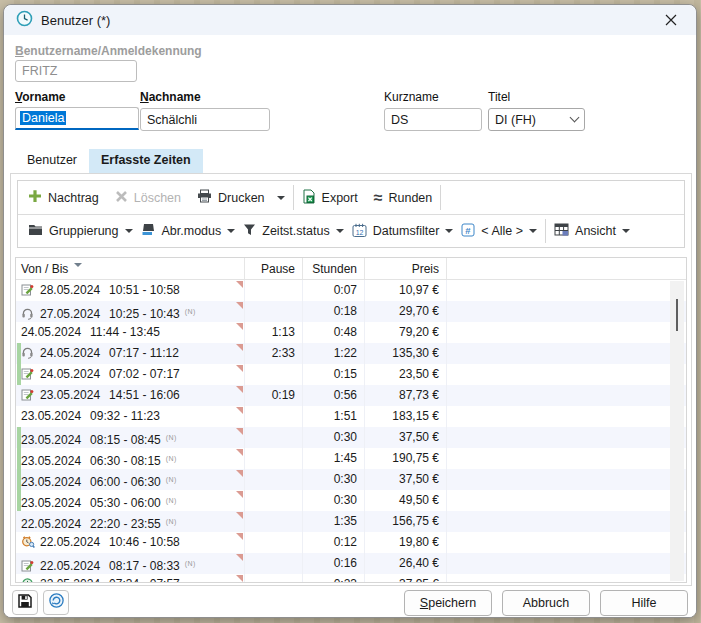 This screenshot has width=701, height=623. I want to click on table-row: 28.05.202410:51 - 10:580:0710,97 €, so click(351, 290).